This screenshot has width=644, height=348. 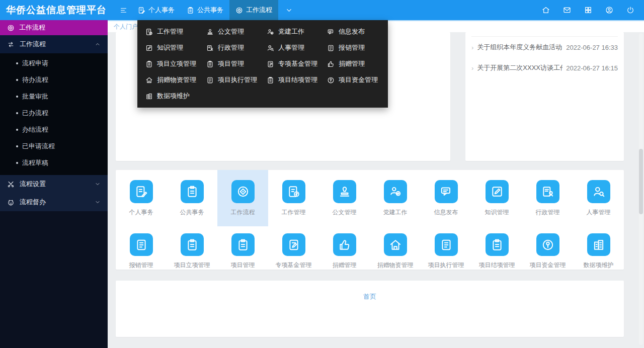 I want to click on app-tile-label: 项目立项管理, so click(x=192, y=266).